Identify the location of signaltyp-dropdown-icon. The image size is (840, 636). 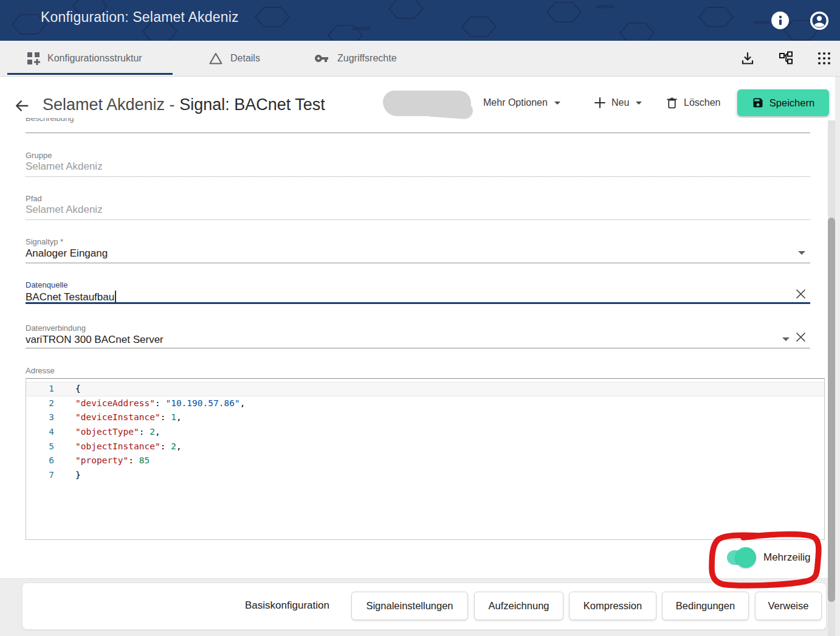
(802, 253).